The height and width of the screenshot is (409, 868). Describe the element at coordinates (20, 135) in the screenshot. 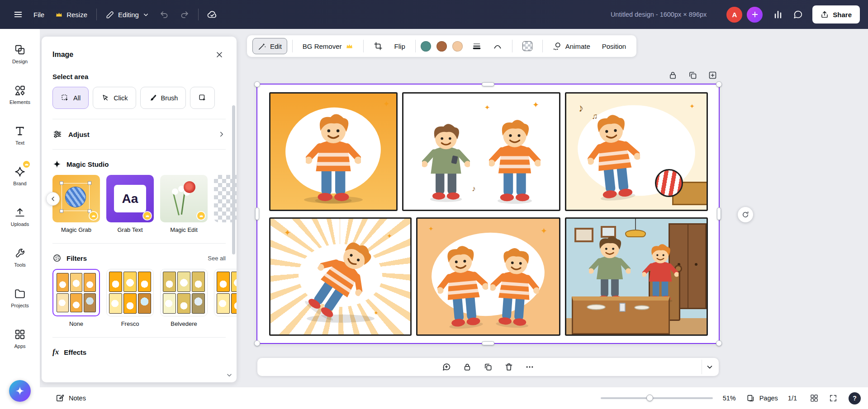

I see `sidebar-item-text: Text` at that location.